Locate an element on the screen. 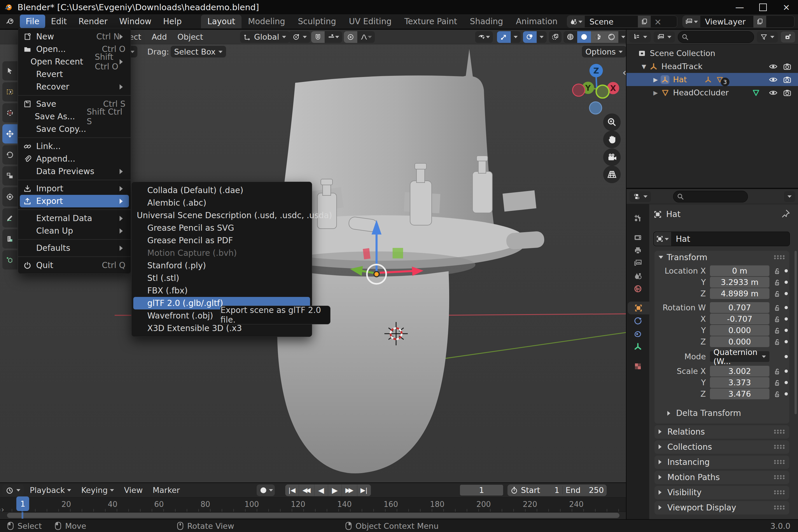 The image size is (798, 532). rotation-mode-dropdown: Quaternion (W... is located at coordinates (740, 357).